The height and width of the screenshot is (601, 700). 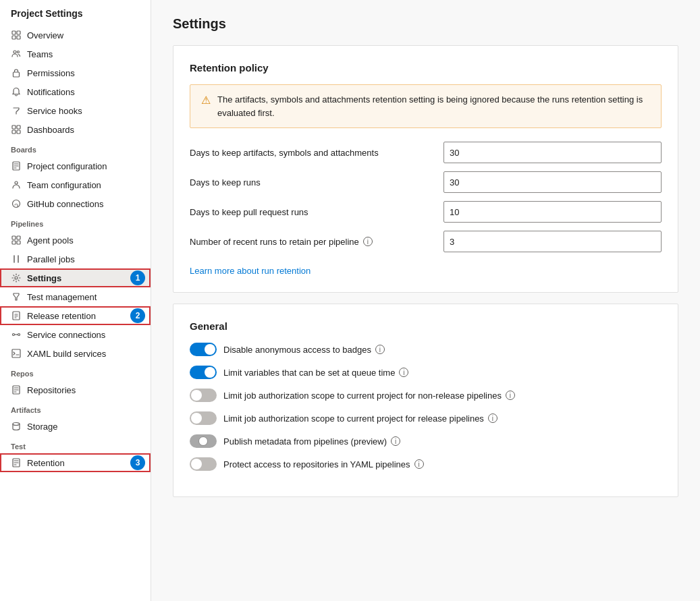 What do you see at coordinates (311, 241) in the screenshot?
I see `form-label-recent-runs: Number of recent runs to retain per pipe…` at bounding box center [311, 241].